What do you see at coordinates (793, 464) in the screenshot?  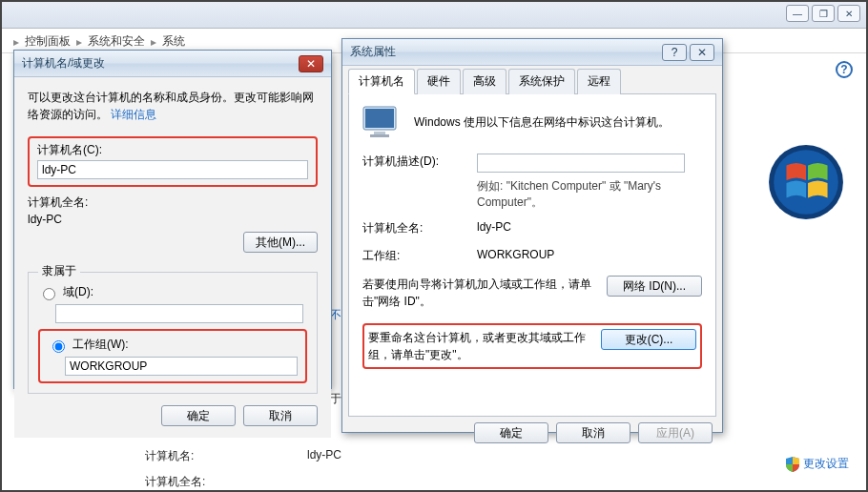 I see `shield-icon` at bounding box center [793, 464].